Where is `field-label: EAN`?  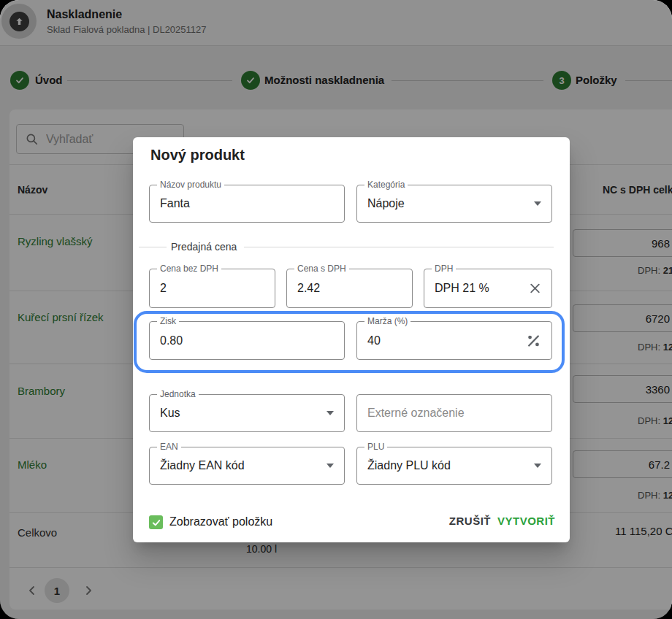
field-label: EAN is located at coordinates (169, 447).